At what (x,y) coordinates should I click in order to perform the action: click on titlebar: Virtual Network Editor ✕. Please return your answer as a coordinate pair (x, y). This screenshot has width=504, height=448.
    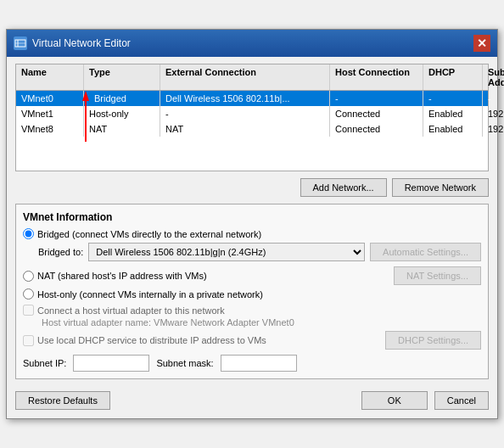
    Looking at the image, I should click on (252, 43).